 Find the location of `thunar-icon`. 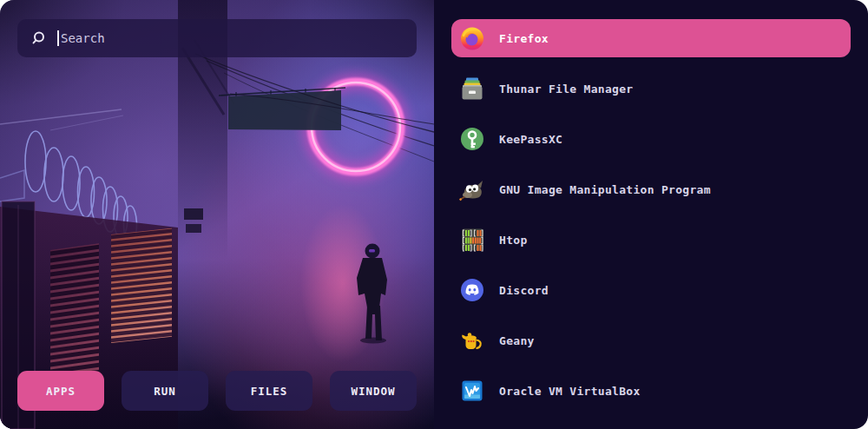

thunar-icon is located at coordinates (472, 89).